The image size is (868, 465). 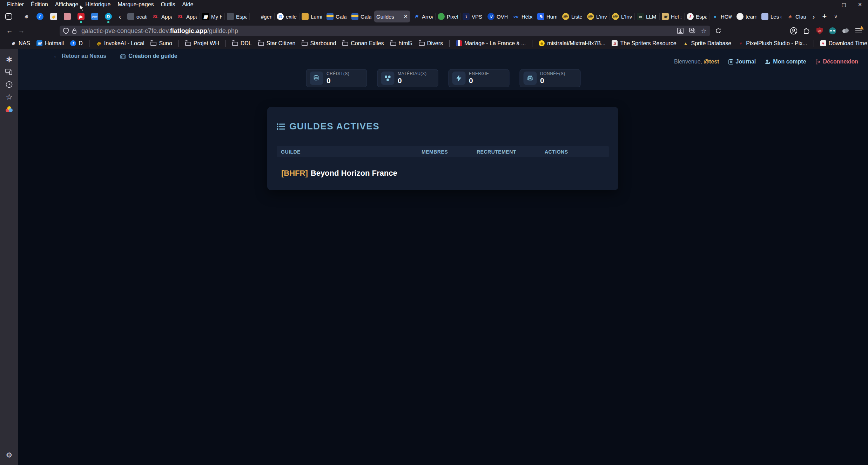 What do you see at coordinates (20, 43) in the screenshot?
I see `bookmark-item: ⊕ NAS` at bounding box center [20, 43].